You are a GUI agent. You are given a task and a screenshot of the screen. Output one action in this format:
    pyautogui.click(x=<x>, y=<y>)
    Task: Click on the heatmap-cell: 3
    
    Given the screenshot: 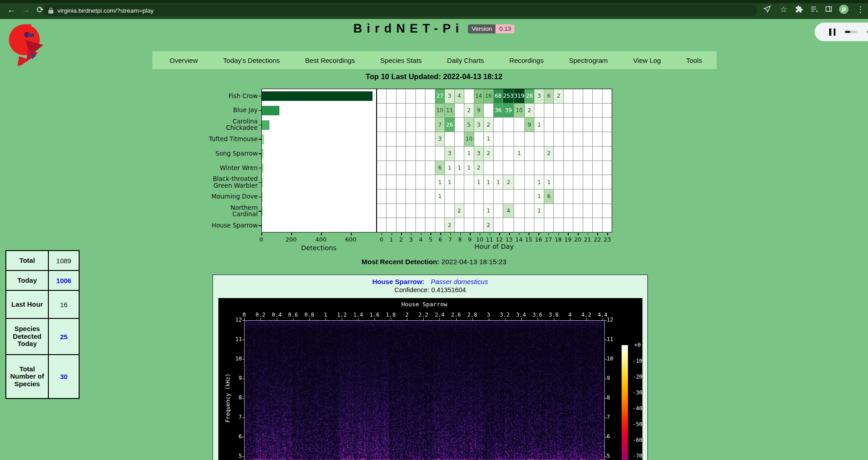 What is the action you would take?
    pyautogui.click(x=449, y=96)
    